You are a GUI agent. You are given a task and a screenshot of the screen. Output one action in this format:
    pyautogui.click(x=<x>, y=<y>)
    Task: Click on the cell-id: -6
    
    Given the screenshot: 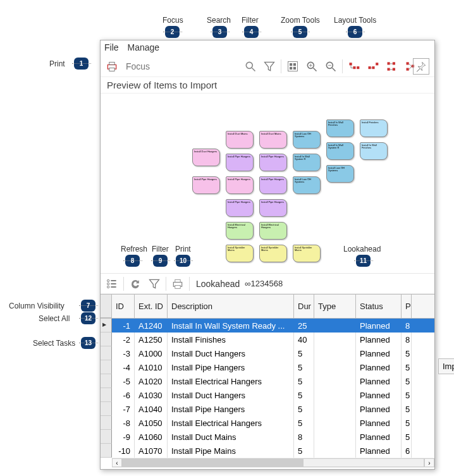 What is the action you would take?
    pyautogui.click(x=123, y=395)
    